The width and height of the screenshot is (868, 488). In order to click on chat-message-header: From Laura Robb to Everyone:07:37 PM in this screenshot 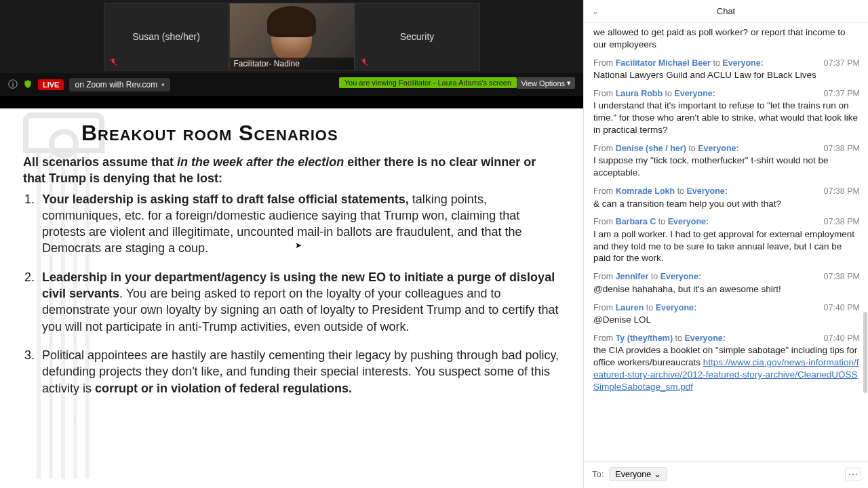, I will do `click(727, 94)`.